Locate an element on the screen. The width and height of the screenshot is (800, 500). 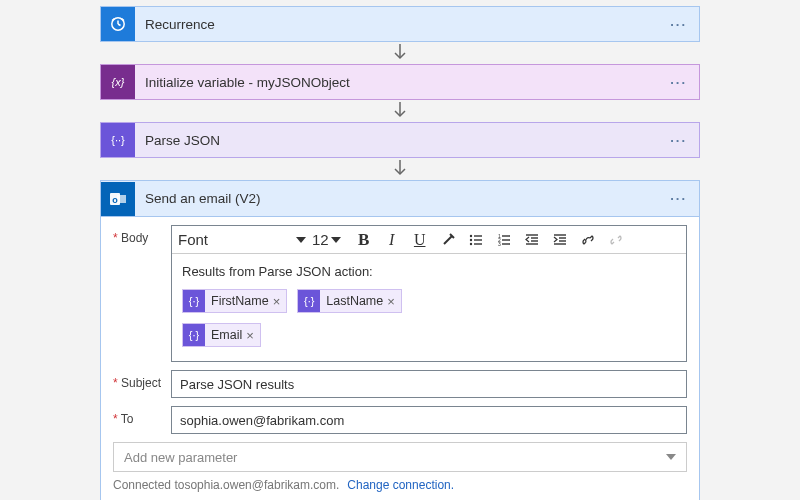
to-input is located at coordinates (429, 420).